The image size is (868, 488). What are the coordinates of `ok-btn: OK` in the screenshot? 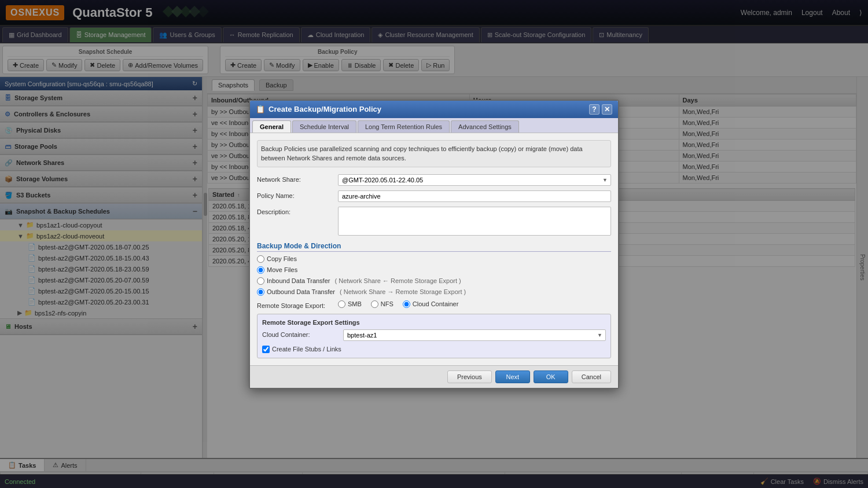 It's located at (551, 377).